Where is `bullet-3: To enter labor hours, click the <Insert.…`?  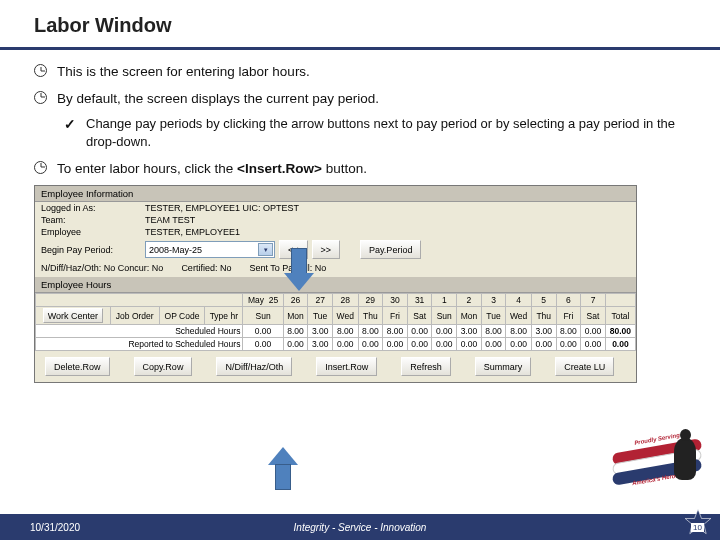
bullet-3: To enter labor hours, click the <Insert.… is located at coordinates (212, 169).